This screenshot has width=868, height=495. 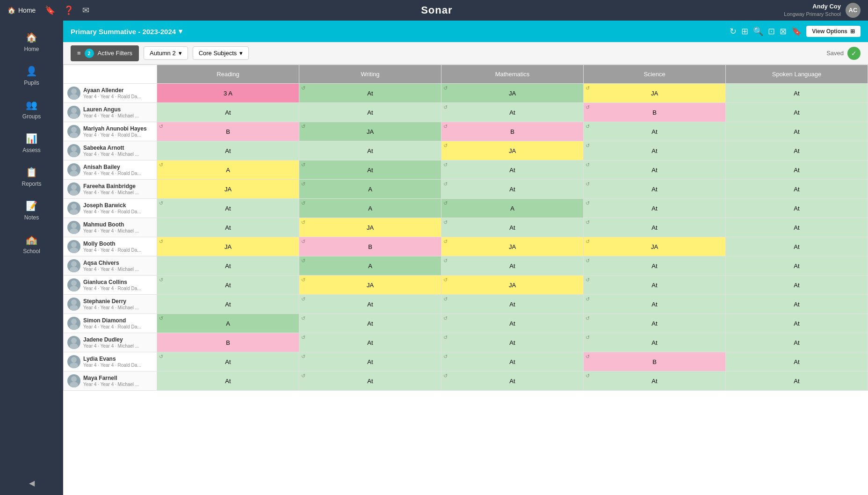 I want to click on grade-cell: JA, so click(x=228, y=189).